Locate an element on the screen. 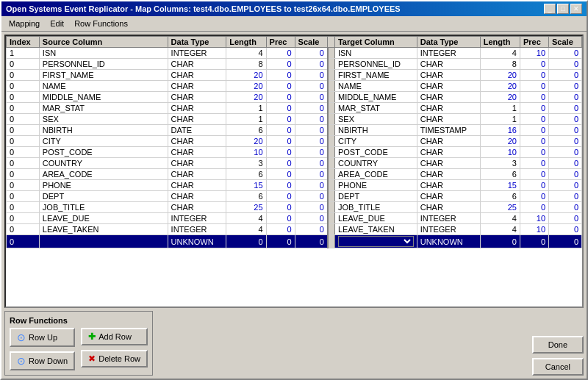 The width and height of the screenshot is (588, 380). table-last-row: 0 UNKNOWN 0 0 0 UNKNOWN 0 0 0 is located at coordinates (294, 242).